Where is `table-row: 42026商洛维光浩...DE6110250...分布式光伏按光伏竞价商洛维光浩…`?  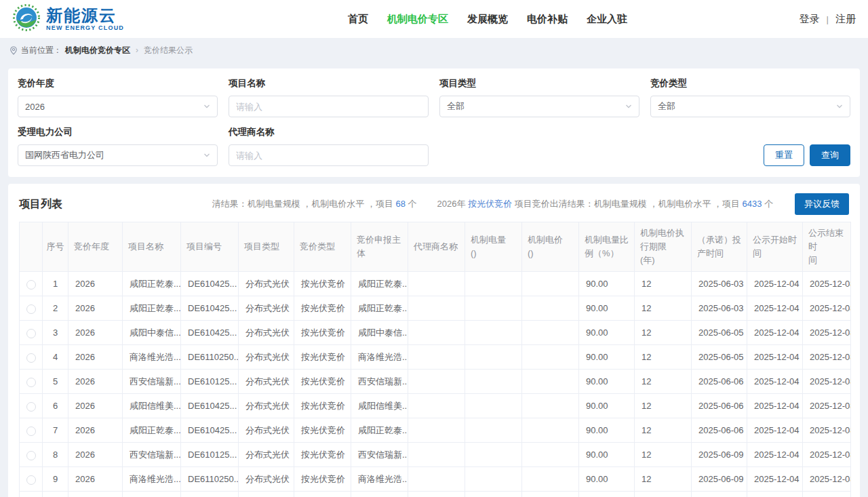
table-row: 42026商洛维光浩...DE6110250...分布式光伏按光伏竞价商洛维光浩… is located at coordinates (435, 357).